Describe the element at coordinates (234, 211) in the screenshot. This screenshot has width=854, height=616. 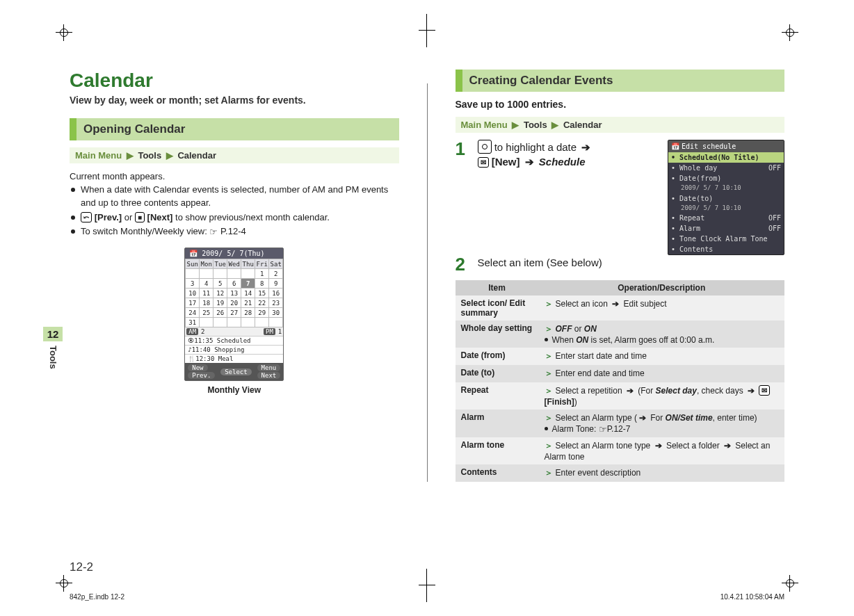
I see `bullet-list: When a date with Calendar events is sele…` at that location.